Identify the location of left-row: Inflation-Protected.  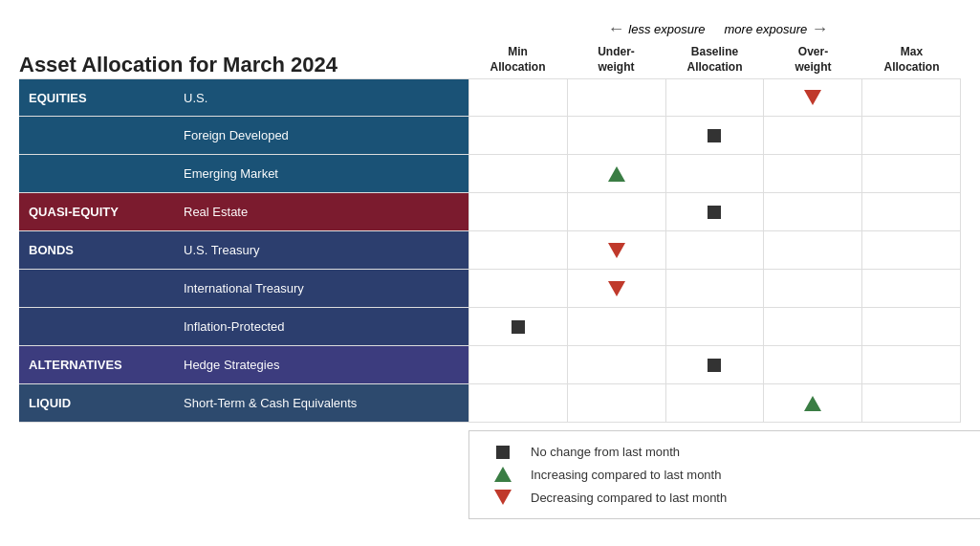
(244, 327).